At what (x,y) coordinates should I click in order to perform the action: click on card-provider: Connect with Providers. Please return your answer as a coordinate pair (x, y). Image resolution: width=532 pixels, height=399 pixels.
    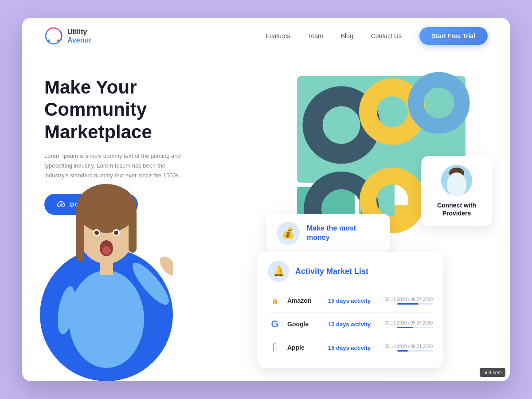
    Looking at the image, I should click on (457, 191).